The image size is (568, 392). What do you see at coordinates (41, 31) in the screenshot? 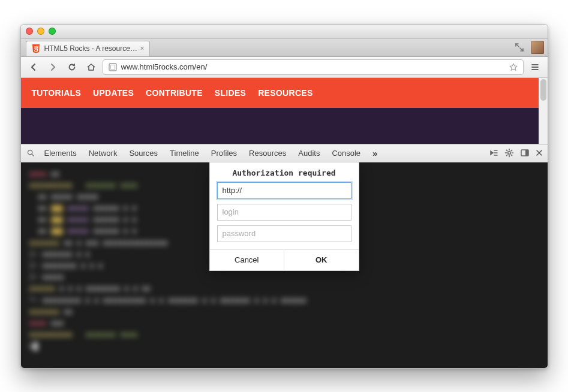
I see `traffic-lights` at bounding box center [41, 31].